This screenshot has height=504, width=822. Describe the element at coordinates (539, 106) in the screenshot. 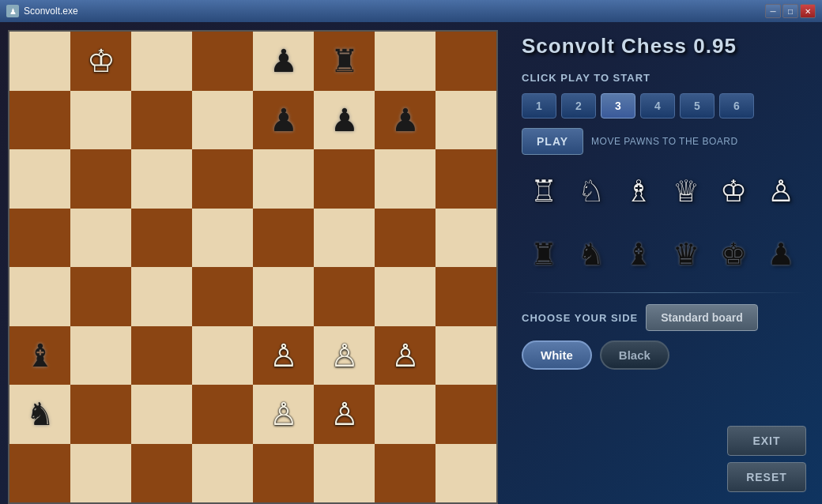

I see `difficulty-button-1: 1` at that location.